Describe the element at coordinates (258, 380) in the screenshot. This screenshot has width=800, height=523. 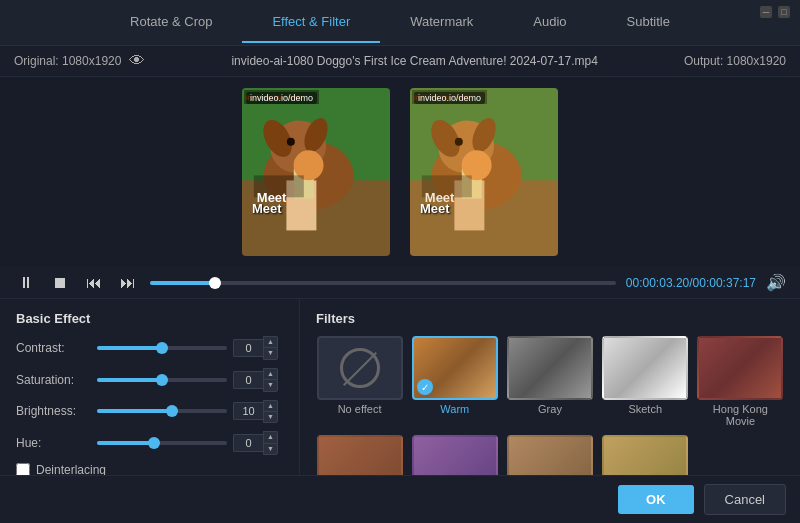
I see `saturation-value-group: ▲ ▼` at that location.